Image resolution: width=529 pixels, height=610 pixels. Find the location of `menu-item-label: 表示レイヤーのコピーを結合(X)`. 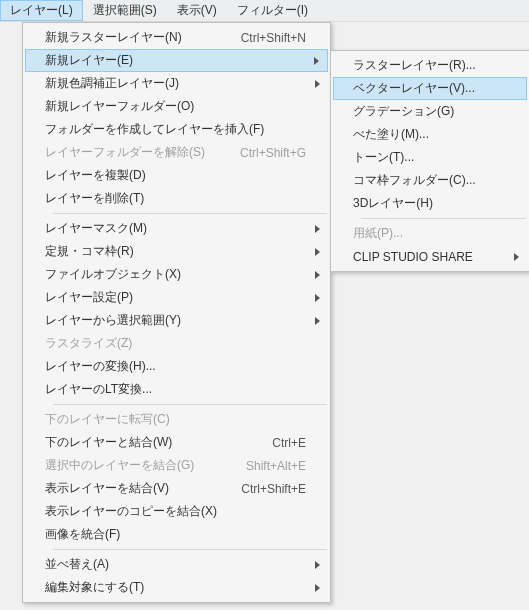

menu-item-label: 表示レイヤーのコピーを結合(X) is located at coordinates (176, 512).